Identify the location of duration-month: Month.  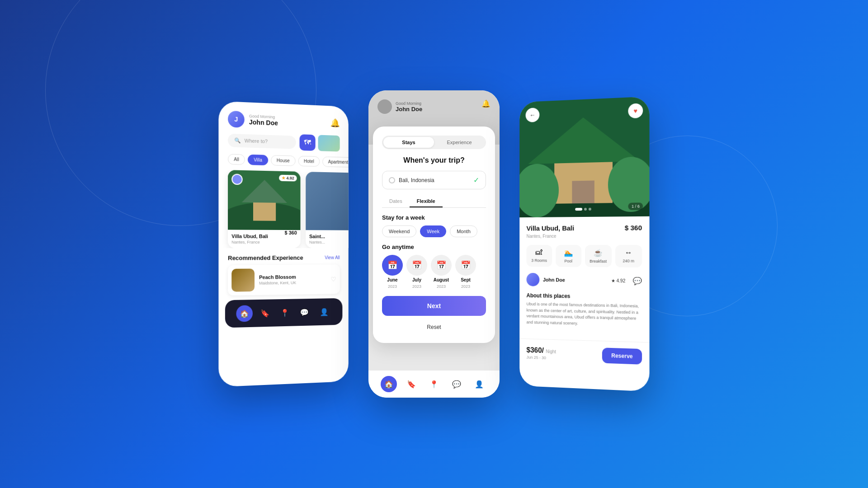
(464, 231).